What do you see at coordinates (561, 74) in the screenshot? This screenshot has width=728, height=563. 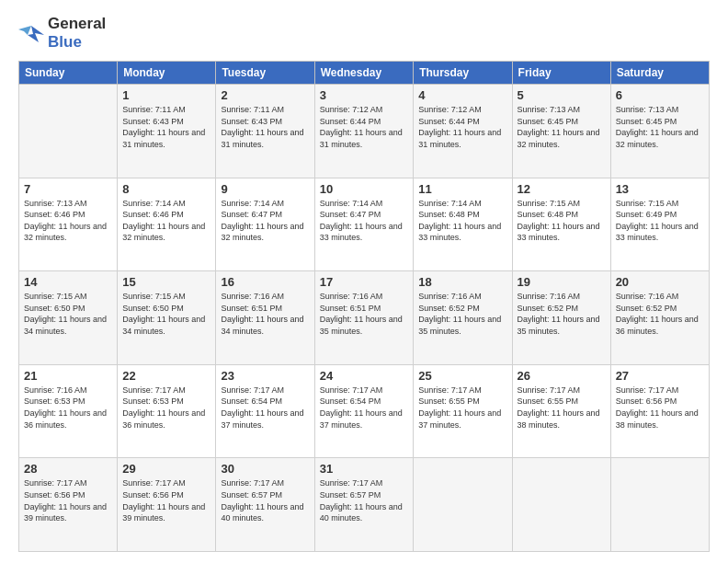 I see `day-header-friday: Friday` at bounding box center [561, 74].